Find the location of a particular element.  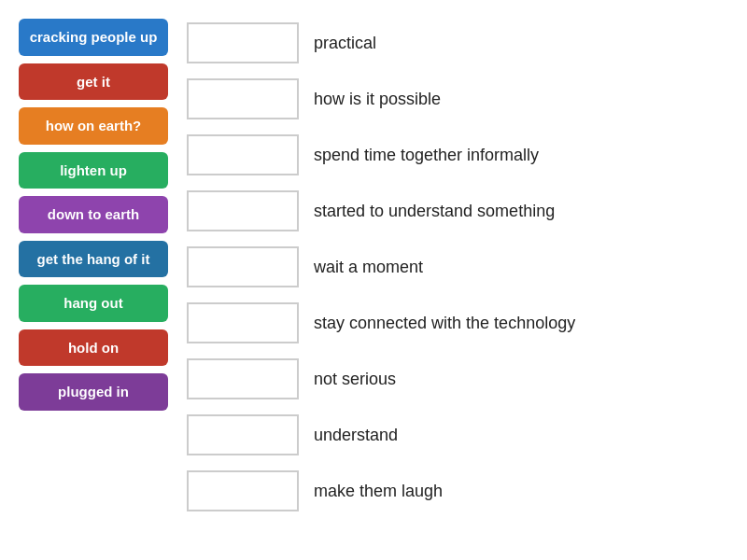

match-row-def-8: understand is located at coordinates (458, 435).